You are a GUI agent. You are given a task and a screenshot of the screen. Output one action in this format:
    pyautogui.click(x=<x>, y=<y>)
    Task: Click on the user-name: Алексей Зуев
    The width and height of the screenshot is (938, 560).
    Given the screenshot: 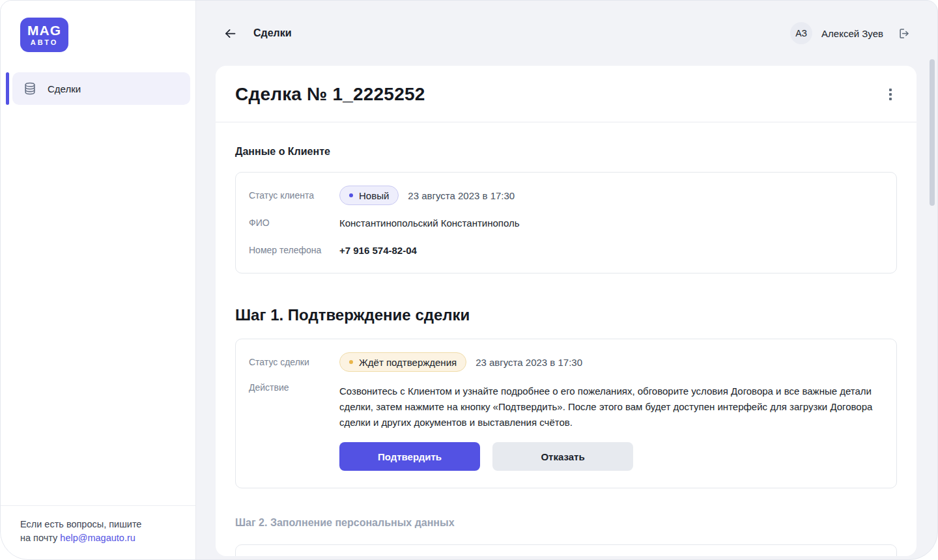 What is the action you would take?
    pyautogui.click(x=852, y=34)
    